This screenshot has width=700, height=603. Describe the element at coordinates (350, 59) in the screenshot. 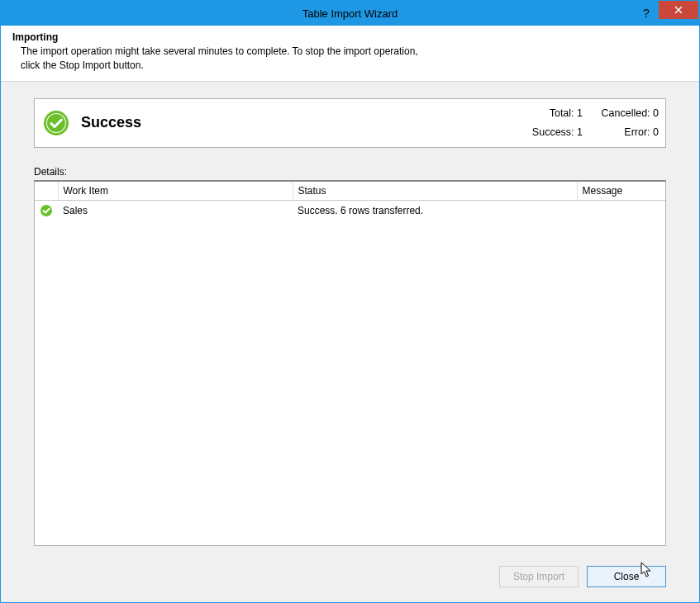

I see `header-description: The import operation might take several …` at that location.